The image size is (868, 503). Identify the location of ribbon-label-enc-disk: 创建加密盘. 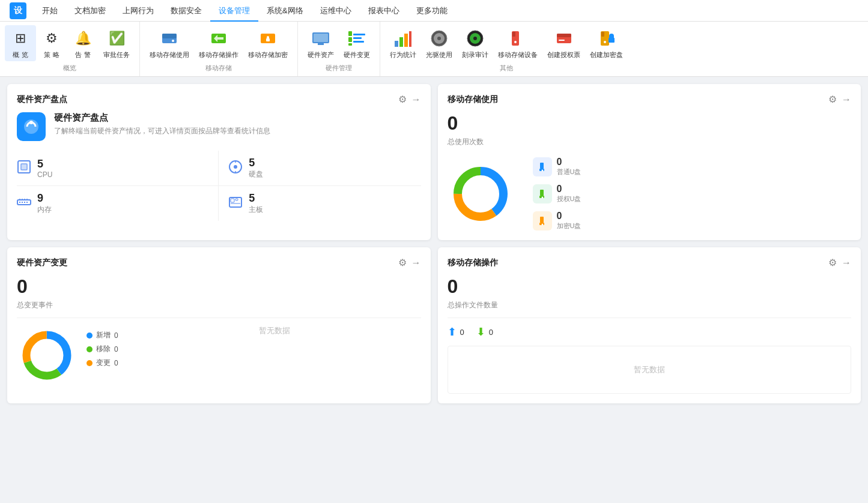
(607, 55).